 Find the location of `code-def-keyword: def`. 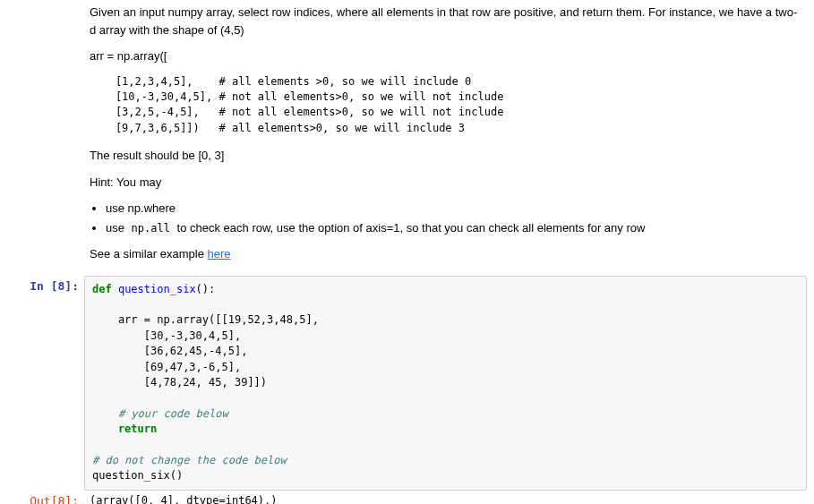

code-def-keyword: def is located at coordinates (102, 289).